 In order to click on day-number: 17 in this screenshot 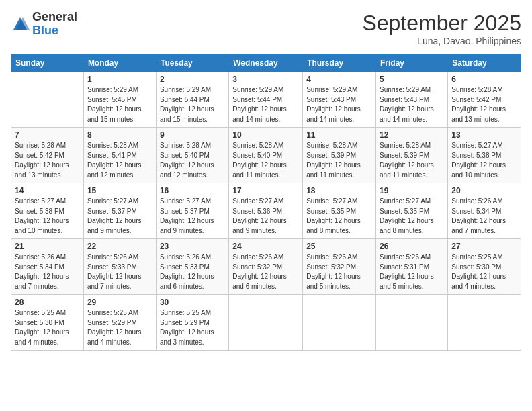, I will do `click(266, 191)`.